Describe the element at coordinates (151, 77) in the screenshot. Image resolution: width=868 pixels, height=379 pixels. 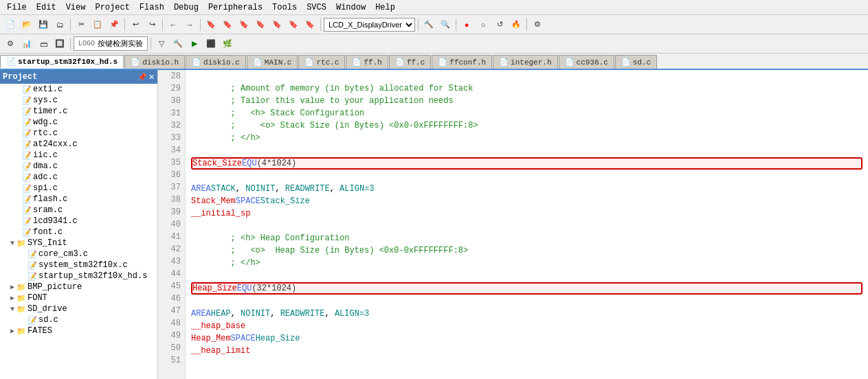
I see `sidebar-close-button: ✕` at that location.